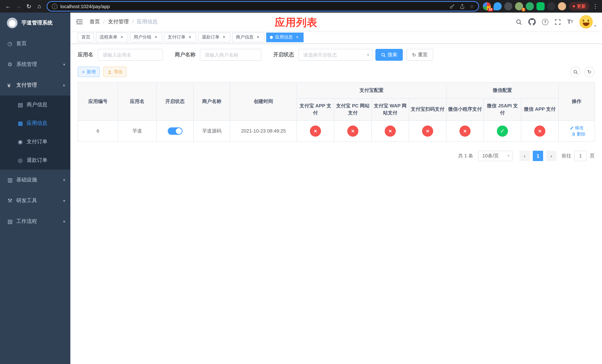 The height and width of the screenshot is (364, 602). I want to click on merchant-name-input, so click(231, 55).